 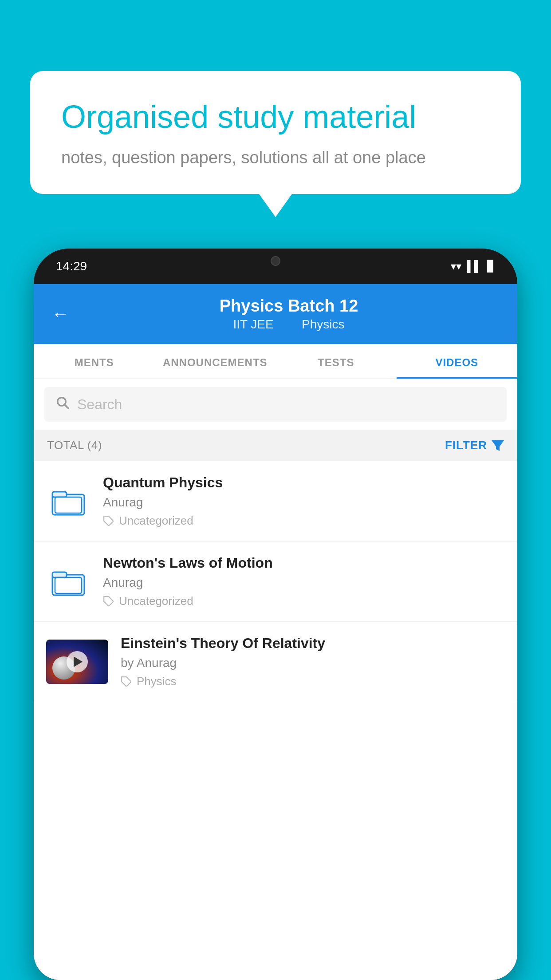 What do you see at coordinates (276, 404) in the screenshot?
I see `search-bar: Search` at bounding box center [276, 404].